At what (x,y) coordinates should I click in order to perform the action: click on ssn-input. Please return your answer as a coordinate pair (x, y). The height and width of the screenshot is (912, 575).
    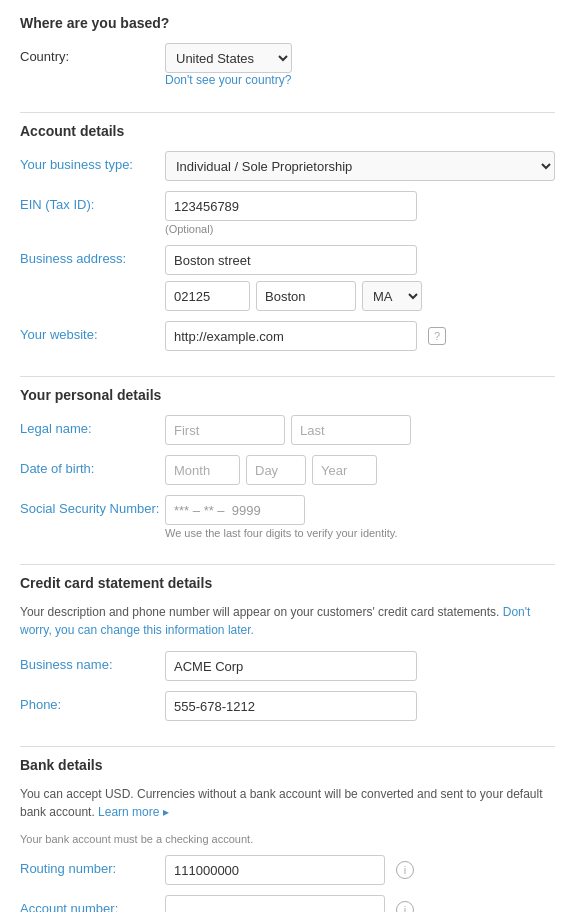
    Looking at the image, I should click on (235, 510).